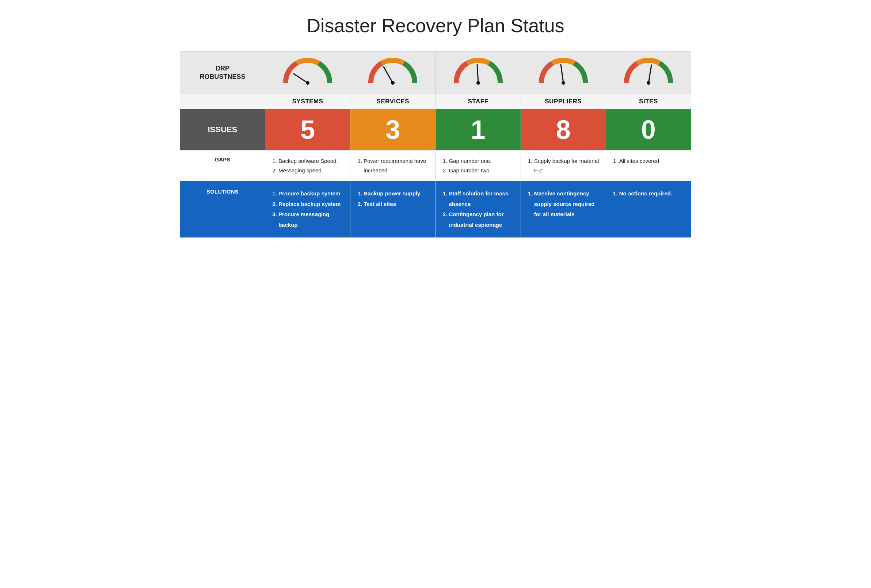 This screenshot has width=871, height=588. Describe the element at coordinates (308, 130) in the screenshot. I see `issues-systems: 5` at that location.